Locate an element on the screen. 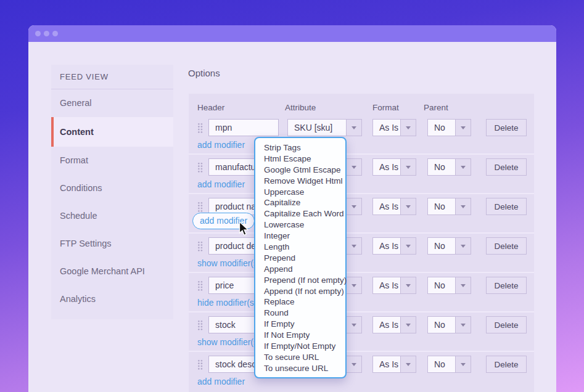 The height and width of the screenshot is (392, 584). modifier-menu-item: Google Gtml Escape is located at coordinates (305, 170).